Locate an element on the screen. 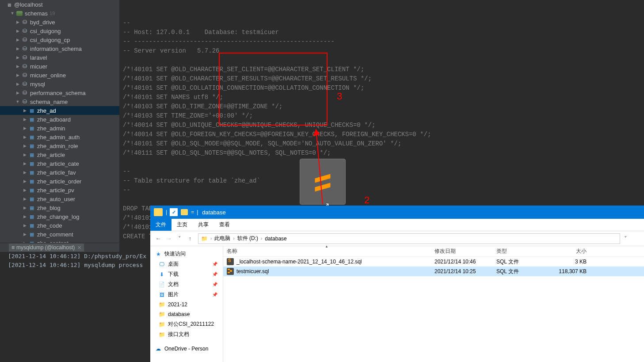 The image size is (644, 362). nav-downloads: 下载📌 is located at coordinates (187, 274).